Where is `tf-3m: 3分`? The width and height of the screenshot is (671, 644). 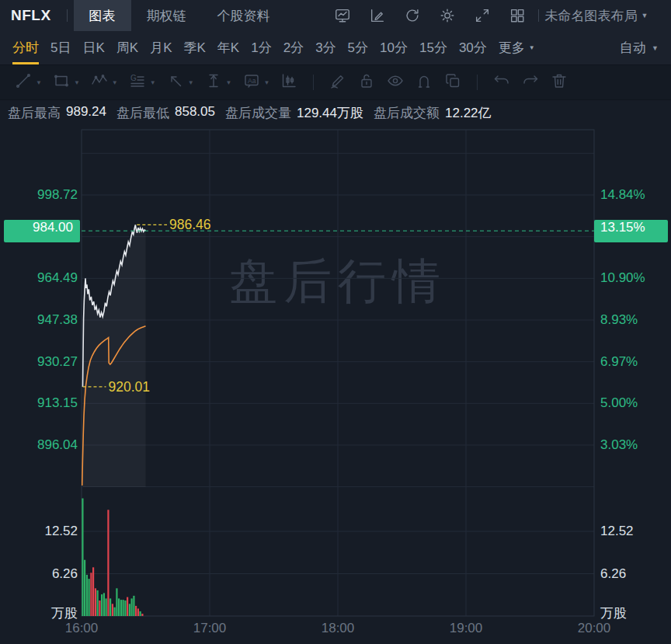
tf-3m: 3分 is located at coordinates (325, 48).